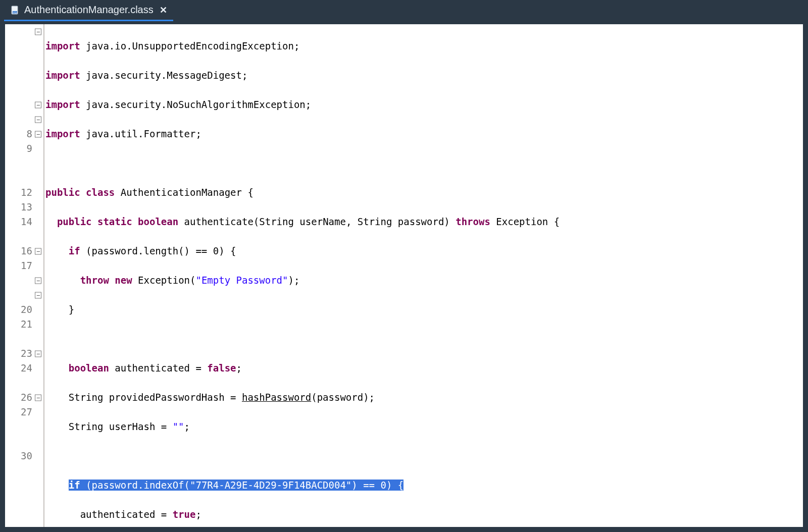  Describe the element at coordinates (24, 134) in the screenshot. I see `gutter-row: 8−` at that location.